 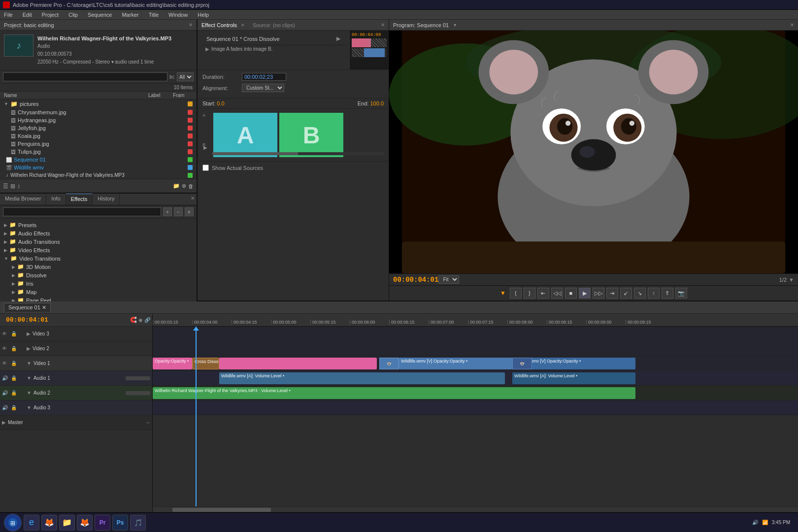 I want to click on menu-file: File, so click(x=8, y=15).